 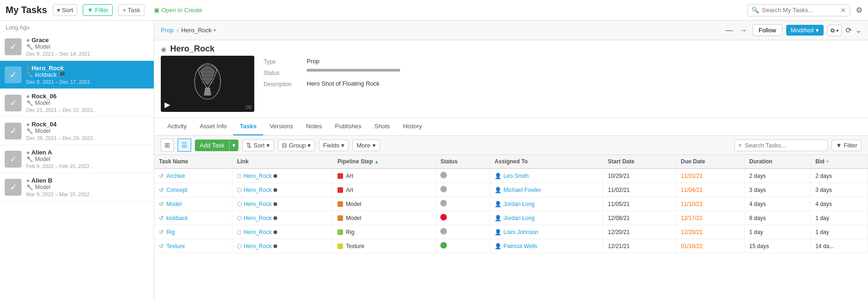 What do you see at coordinates (639, 204) in the screenshot?
I see `start-date-cell: 11/05/21` at bounding box center [639, 204].